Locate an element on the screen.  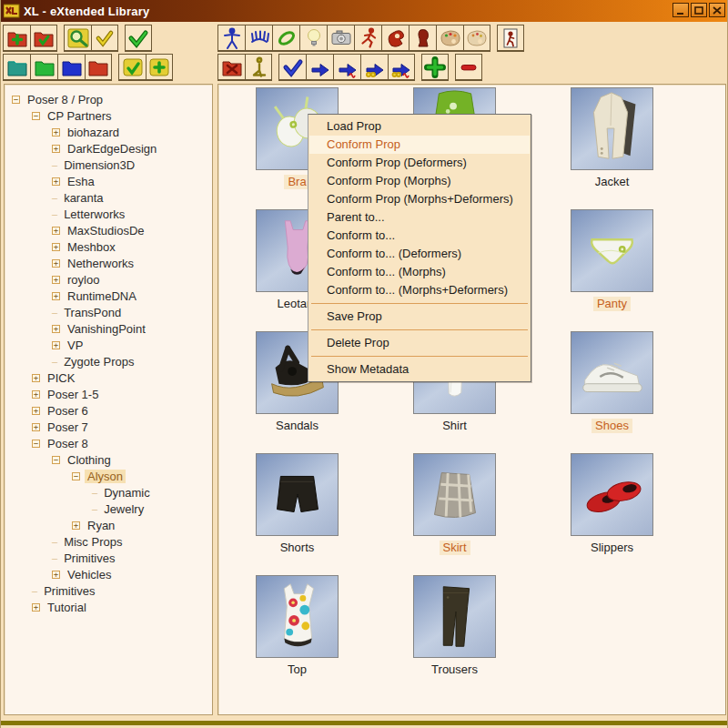
tree-item-label: VP is located at coordinates (75, 346).